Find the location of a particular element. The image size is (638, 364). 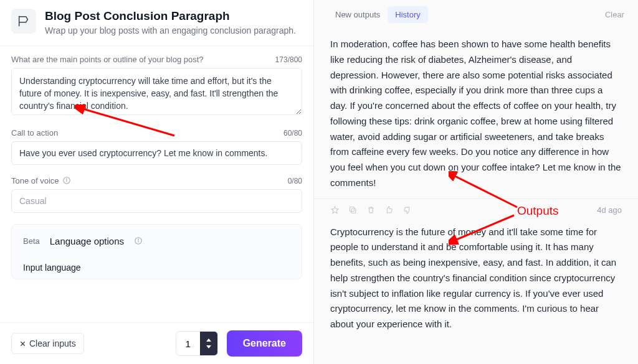

quantity-arrows is located at coordinates (209, 343).